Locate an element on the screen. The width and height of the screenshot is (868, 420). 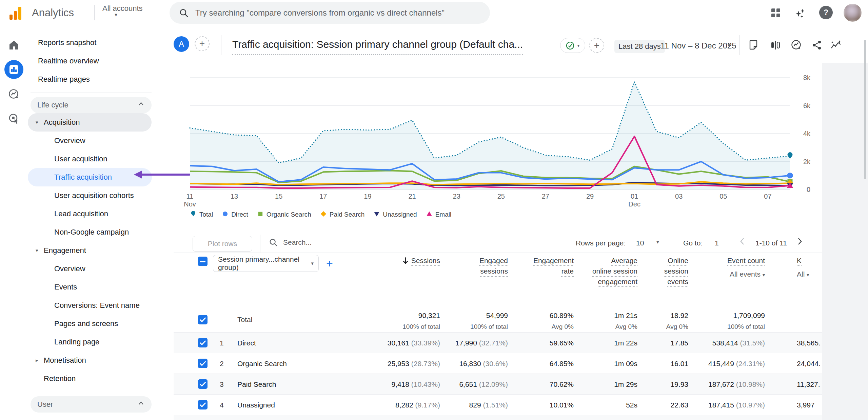
column-header-key-events: KAll ▾ is located at coordinates (809, 268).